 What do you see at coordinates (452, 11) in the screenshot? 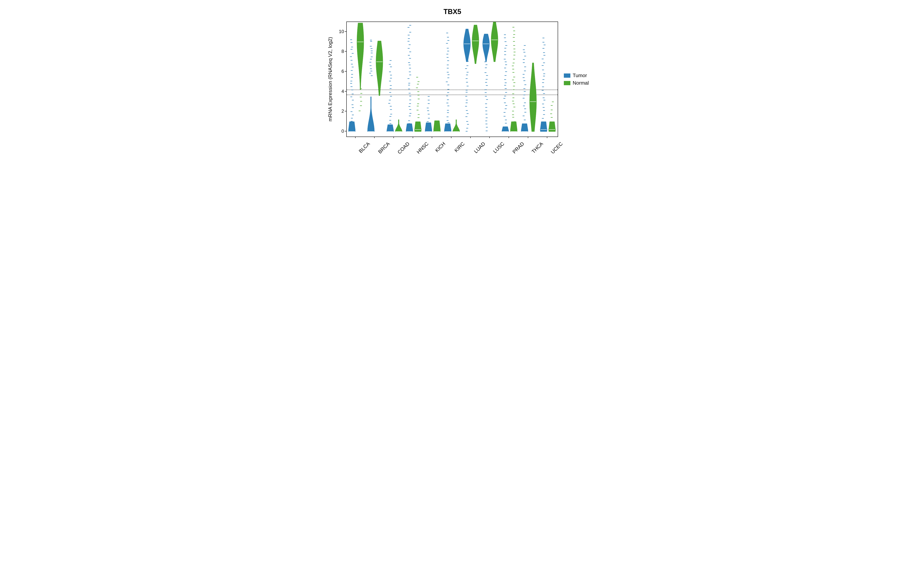
I see `chart-title: TBX5` at bounding box center [452, 11].